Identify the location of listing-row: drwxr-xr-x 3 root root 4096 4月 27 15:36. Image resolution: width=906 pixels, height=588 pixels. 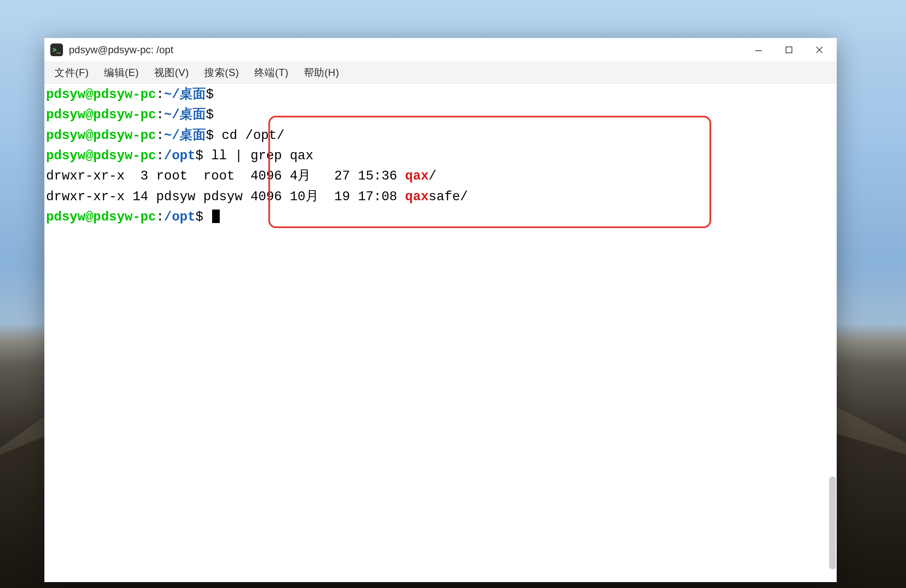
(226, 176).